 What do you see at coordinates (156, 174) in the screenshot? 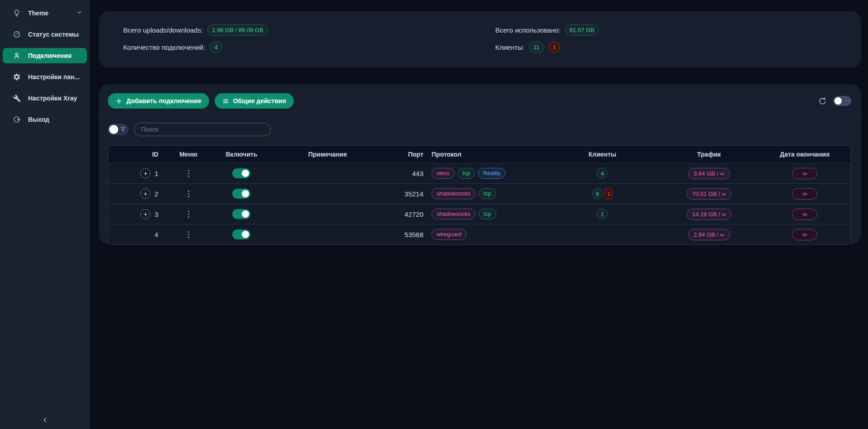
I see `row-id: 1` at bounding box center [156, 174].